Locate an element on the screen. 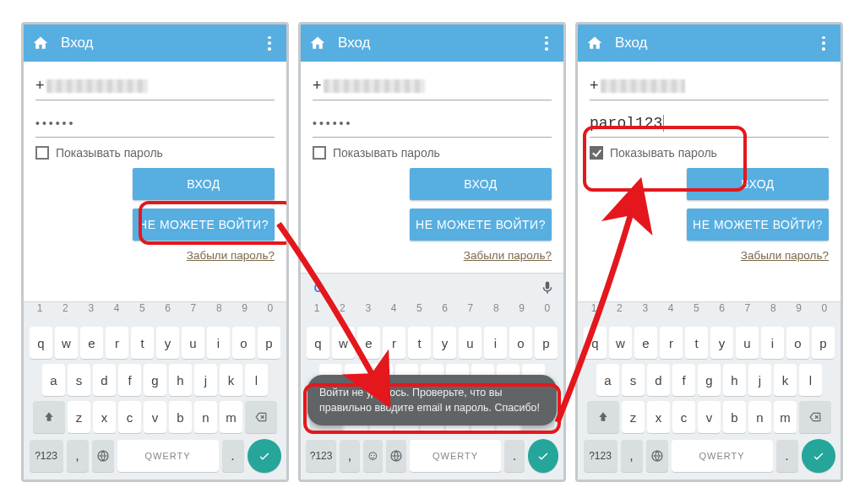 This screenshot has width=865, height=504. emoji-key: ☺ is located at coordinates (373, 456).